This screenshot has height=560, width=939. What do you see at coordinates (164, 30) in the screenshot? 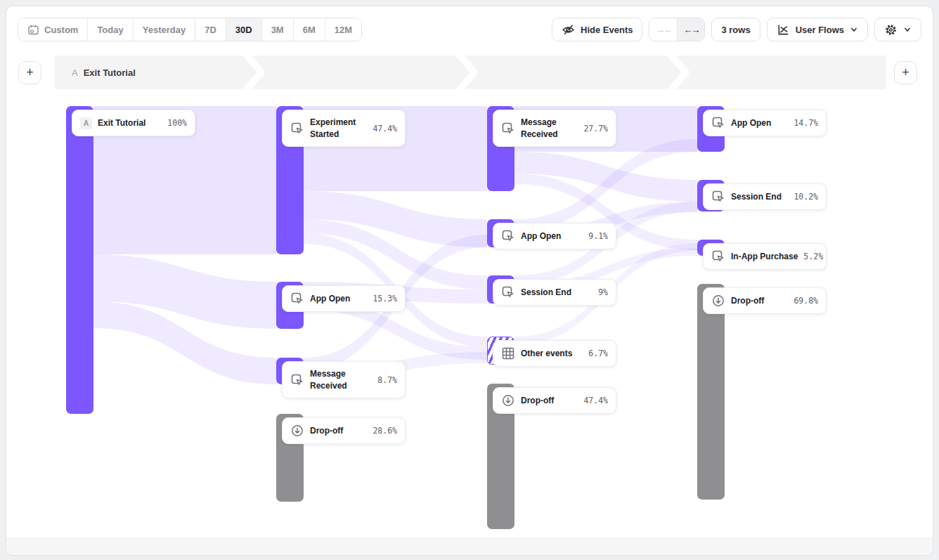
I see `date-range-yesterday: Yesterday` at bounding box center [164, 30].